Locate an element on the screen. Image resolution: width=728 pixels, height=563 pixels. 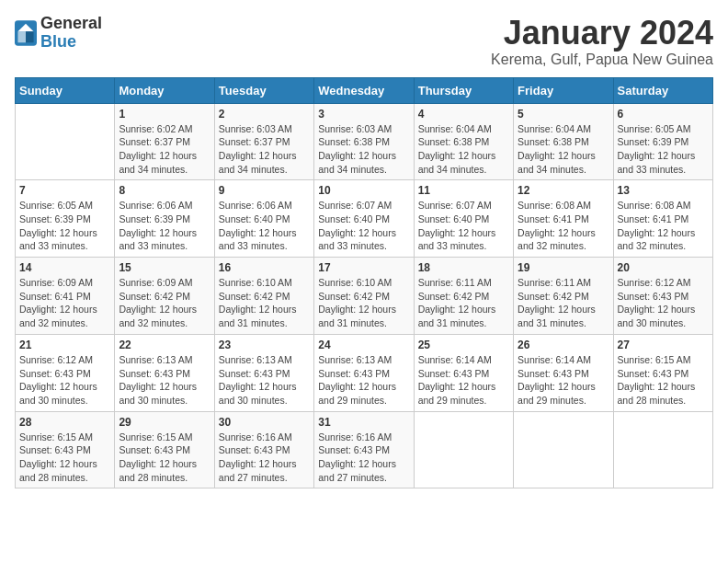
calendar-cell: 14Sunrise: 6:09 AM Sunset: 6:41 PM Dayli… is located at coordinates (65, 296).